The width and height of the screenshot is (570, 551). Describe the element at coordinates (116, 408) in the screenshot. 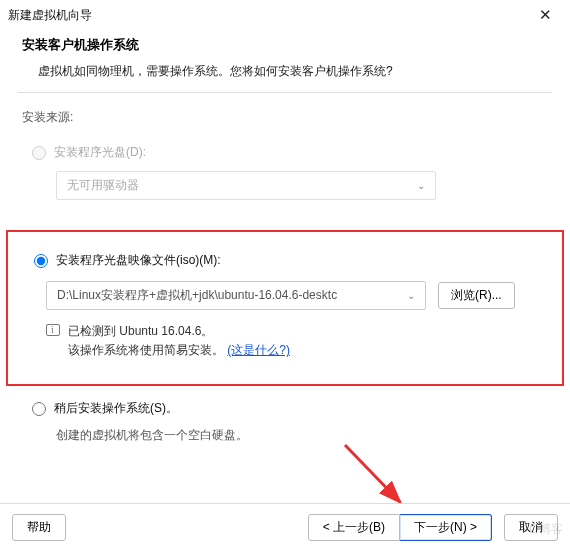

I see `radio-install-later-label: 稍后安装操作系统(S)。` at that location.